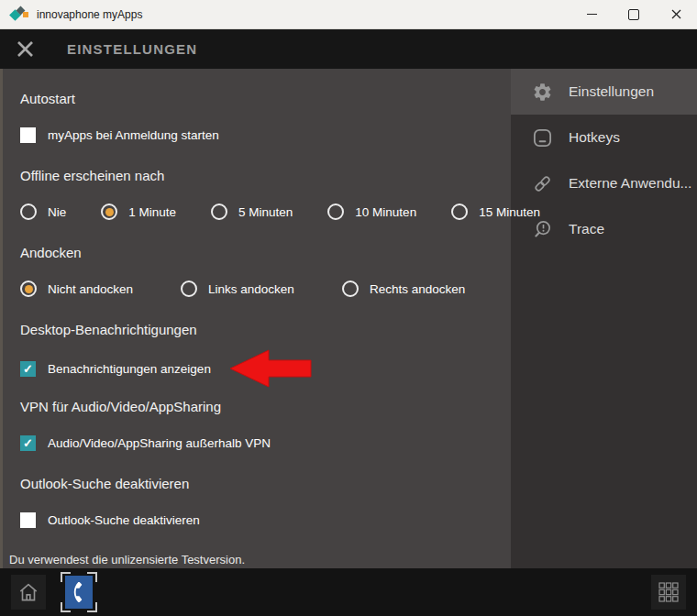 The image size is (697, 616). Describe the element at coordinates (669, 592) in the screenshot. I see `app-grid-button` at that location.